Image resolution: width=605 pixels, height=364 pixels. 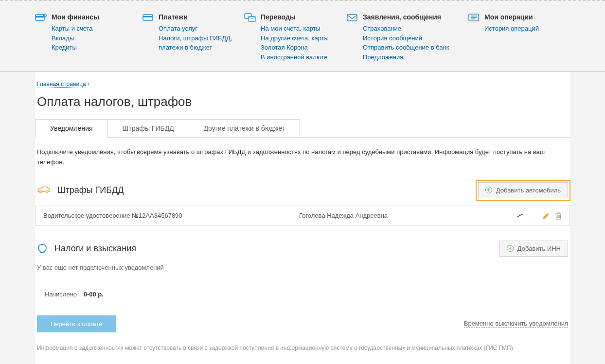 I want to click on taxes-title: Налоги и взыскания, so click(x=95, y=249).